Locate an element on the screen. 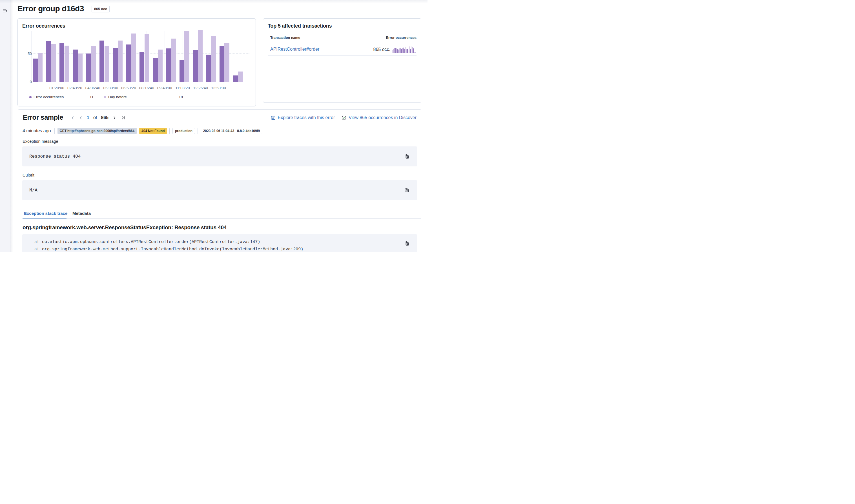 This screenshot has height=504, width=855. view-in-discover-label: View 865 occurrences in Discover is located at coordinates (383, 118).